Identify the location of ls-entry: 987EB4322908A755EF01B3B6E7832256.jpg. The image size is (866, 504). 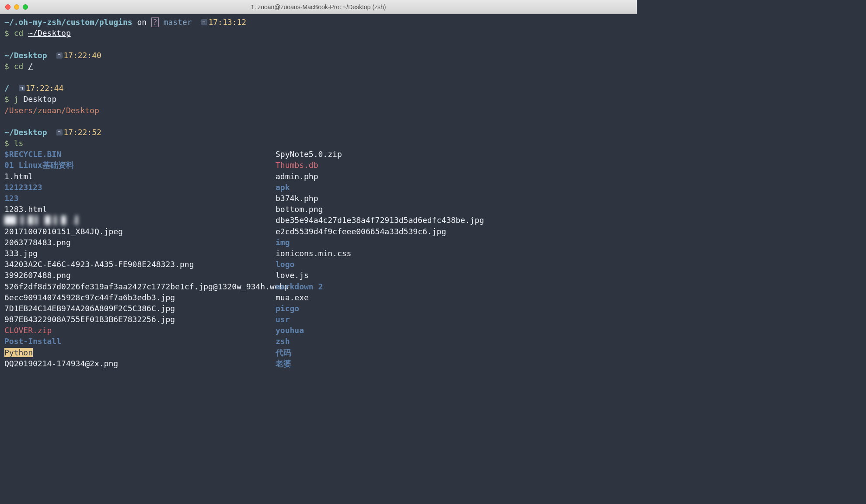
(140, 319).